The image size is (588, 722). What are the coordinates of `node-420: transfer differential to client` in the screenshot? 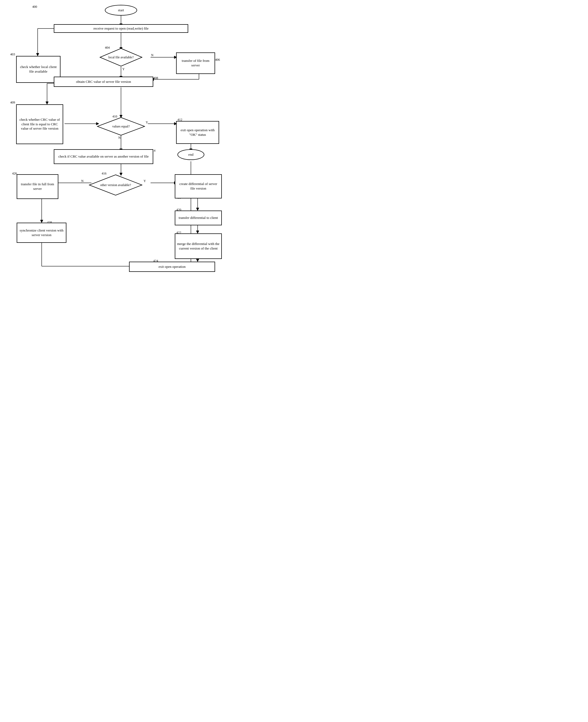 It's located at (198, 218).